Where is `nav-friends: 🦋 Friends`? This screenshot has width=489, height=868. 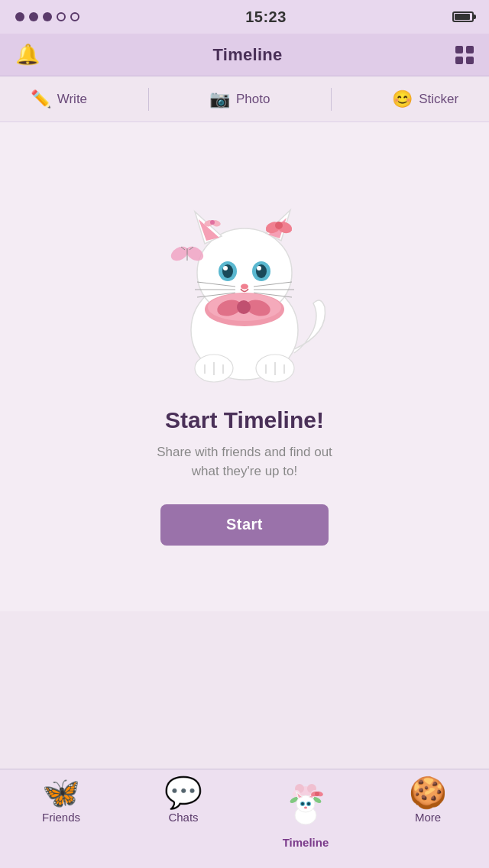 nav-friends: 🦋 Friends is located at coordinates (61, 801).